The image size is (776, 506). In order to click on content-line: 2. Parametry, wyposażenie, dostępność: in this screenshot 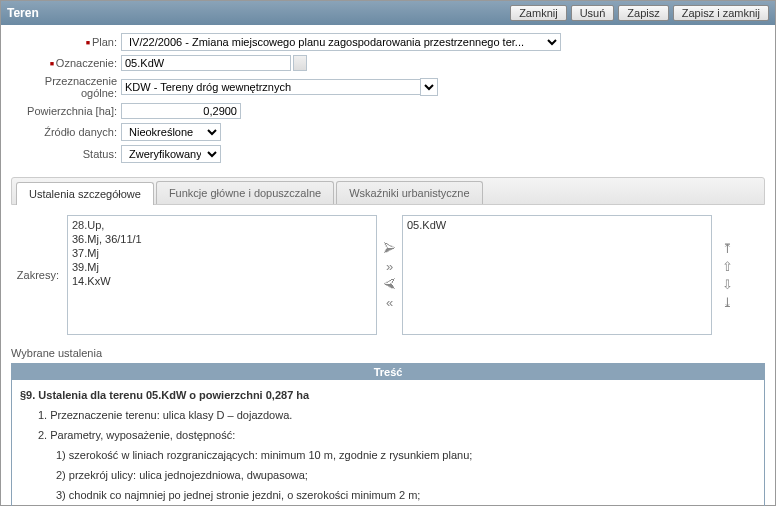, I will do `click(397, 435)`.